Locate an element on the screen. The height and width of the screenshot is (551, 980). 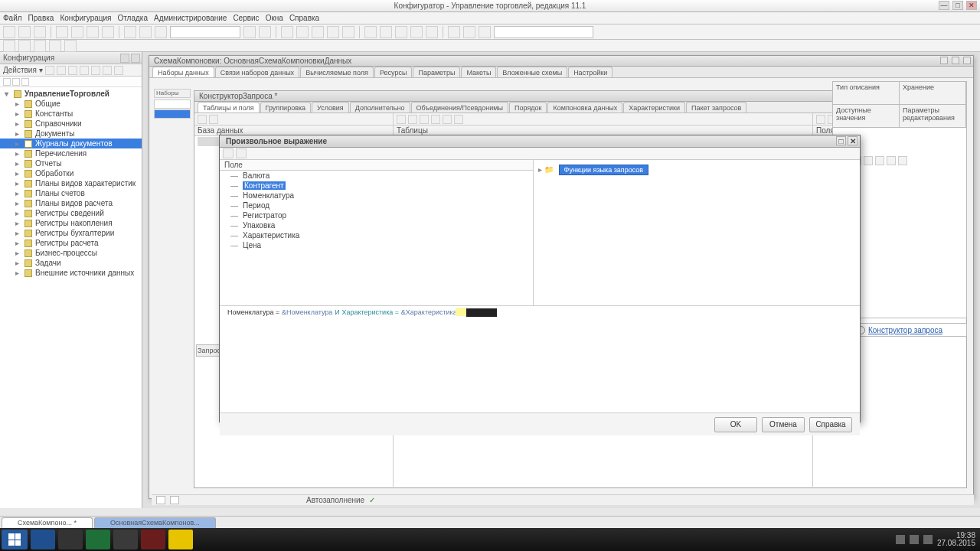
tb-cut-icon is located at coordinates (62, 32).